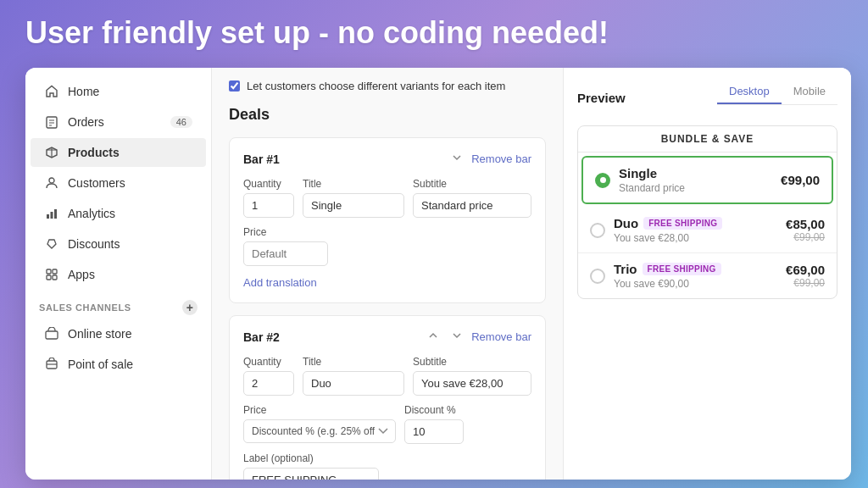 Image resolution: width=868 pixels, height=488 pixels. I want to click on sidebar-item-customers: Customers, so click(119, 183).